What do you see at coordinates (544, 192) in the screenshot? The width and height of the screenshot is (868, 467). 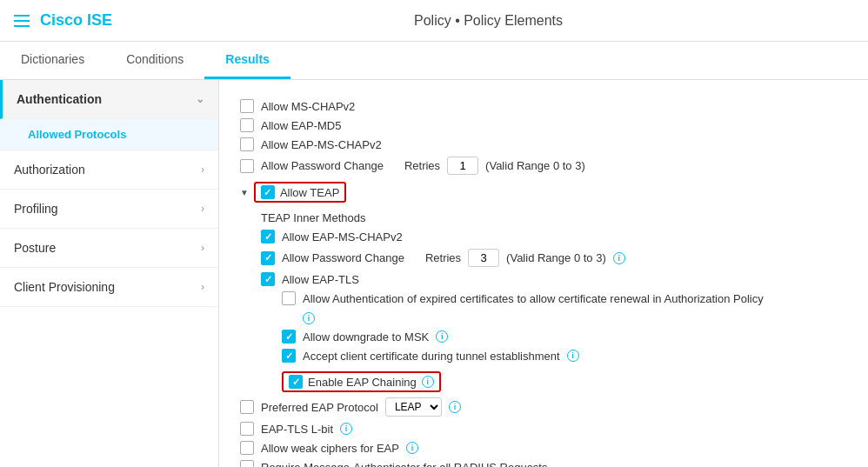 I see `row-allow-teap: ▼ Allow TEAP` at bounding box center [544, 192].